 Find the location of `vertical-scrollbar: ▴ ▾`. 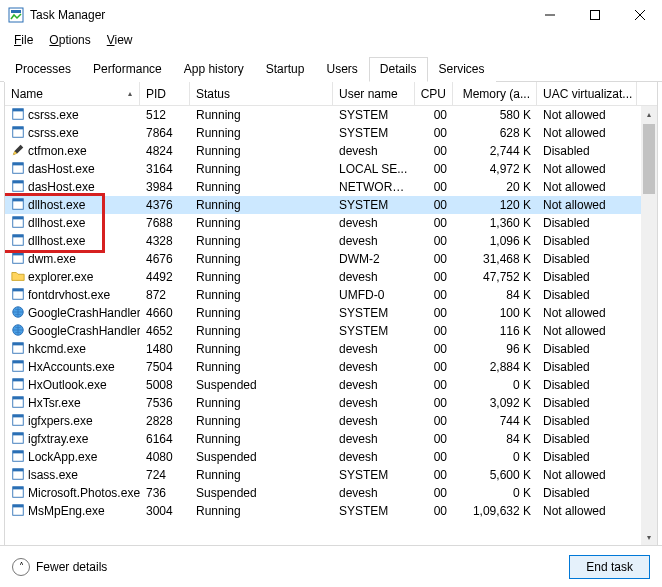

vertical-scrollbar: ▴ ▾ is located at coordinates (649, 326).